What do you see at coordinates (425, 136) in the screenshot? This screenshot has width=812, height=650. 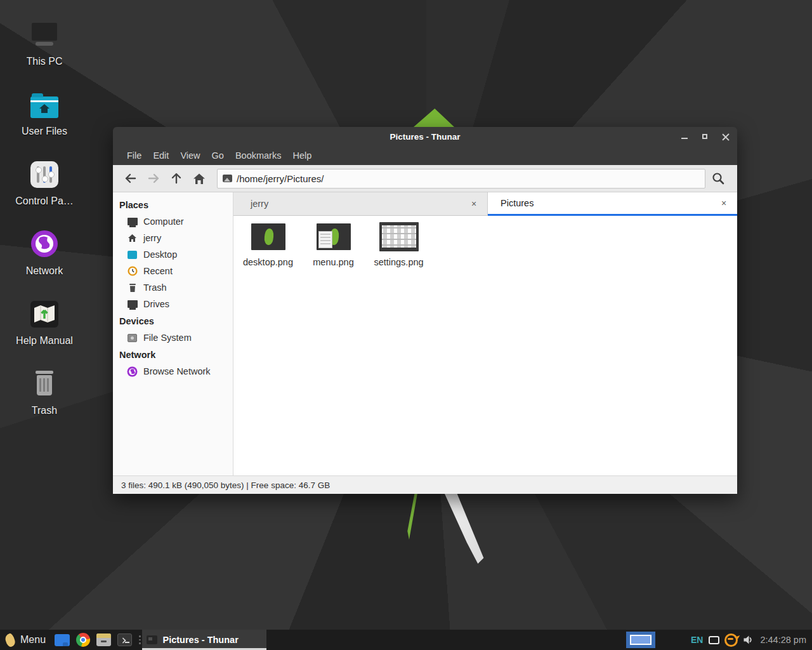 I see `window-titlebar: Pictures - Thunar` at bounding box center [425, 136].